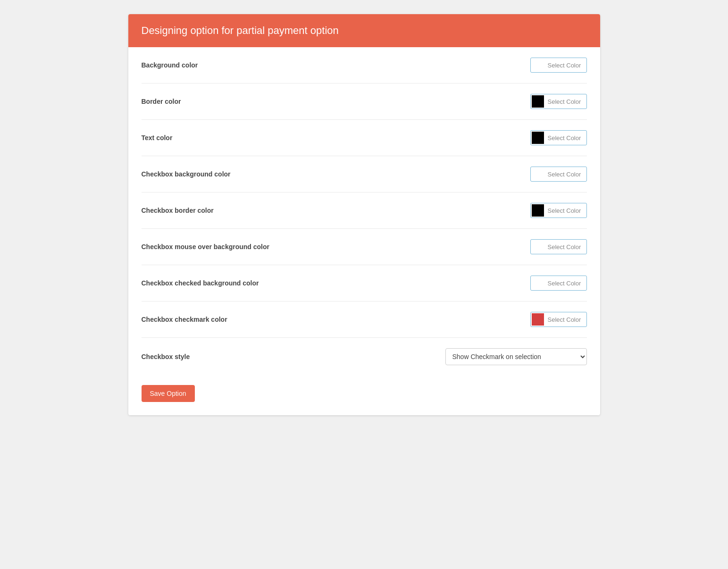 This screenshot has height=569, width=728. What do you see at coordinates (336, 319) in the screenshot?
I see `label-checkbox-checkmark-color: Checkbox checkmark color` at bounding box center [336, 319].